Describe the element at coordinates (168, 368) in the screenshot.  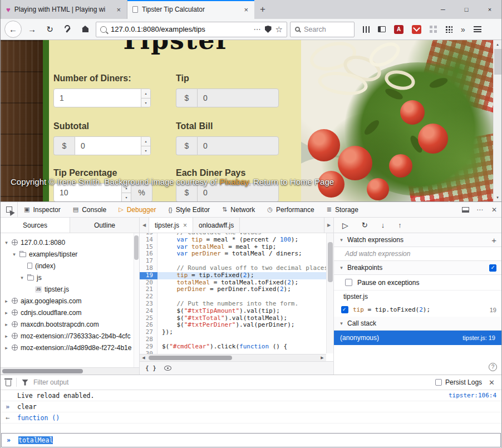
I see `blackbox-eye-icon` at that location.